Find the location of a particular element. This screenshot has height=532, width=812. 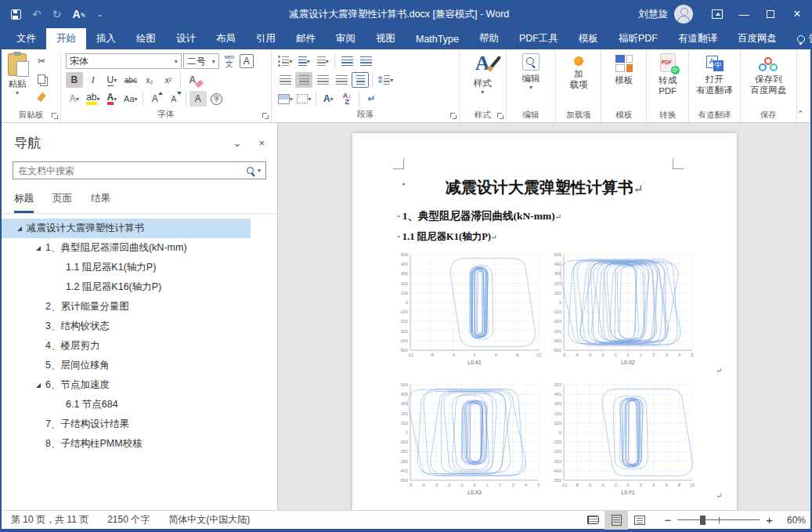

ribbon-display-options-icon is located at coordinates (717, 14).